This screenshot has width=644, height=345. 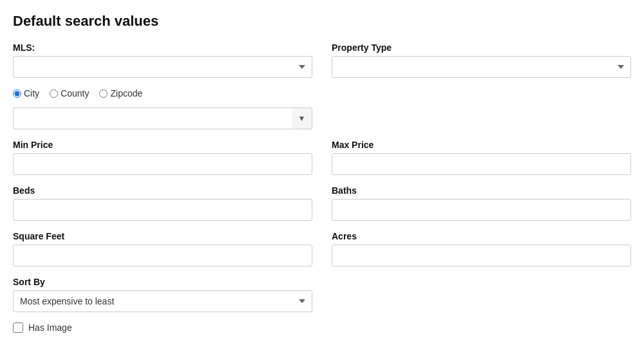 I want to click on baths-group: Baths, so click(x=482, y=203).